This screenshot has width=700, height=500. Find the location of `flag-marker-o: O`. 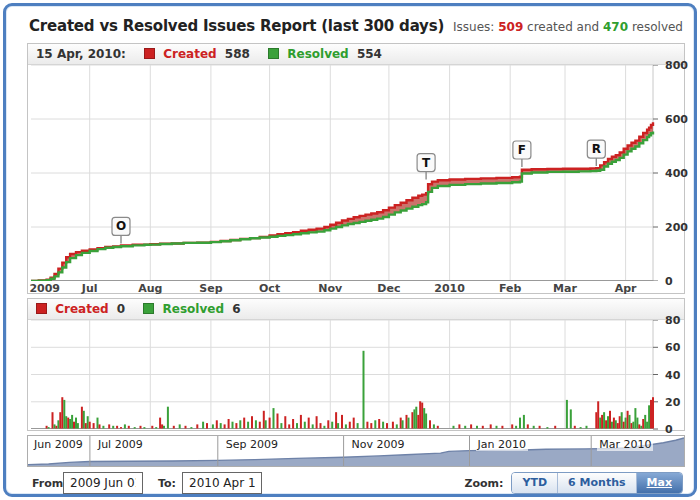

flag-marker-o: O is located at coordinates (121, 230).